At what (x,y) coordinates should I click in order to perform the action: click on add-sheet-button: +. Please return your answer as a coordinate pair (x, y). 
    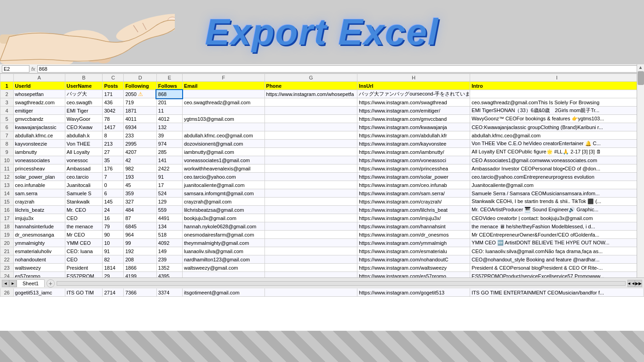
    Looking at the image, I should click on (51, 283).